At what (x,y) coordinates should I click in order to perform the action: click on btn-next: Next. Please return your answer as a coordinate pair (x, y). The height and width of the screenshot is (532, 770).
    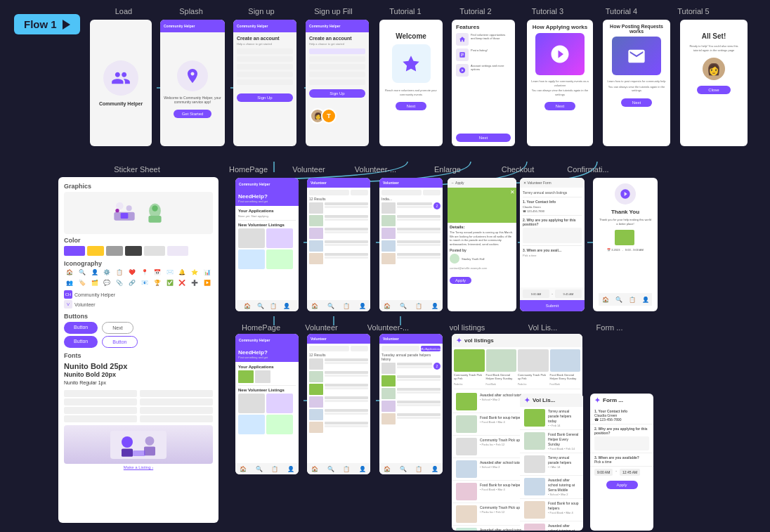
    Looking at the image, I should click on (117, 327).